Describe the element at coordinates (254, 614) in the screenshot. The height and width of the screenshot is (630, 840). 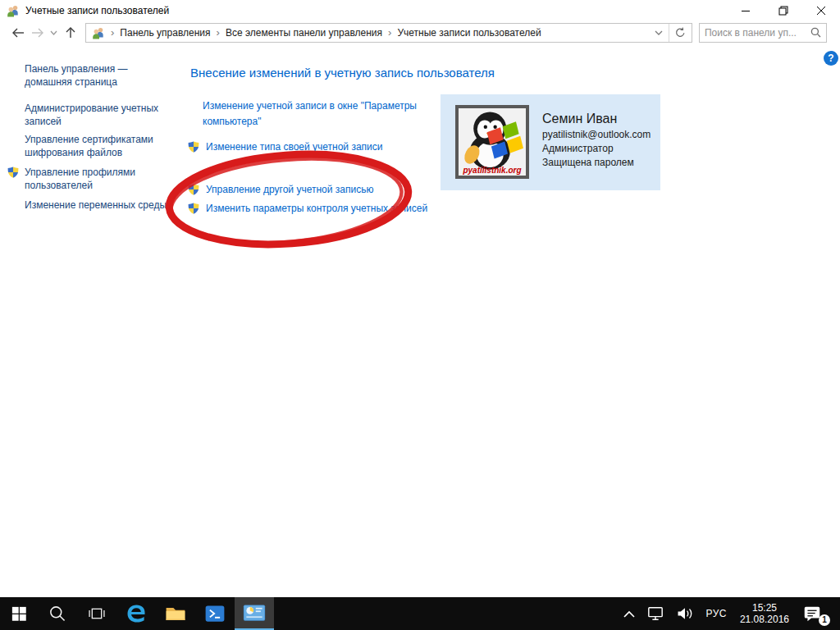
I see `taskbar-user-accounts-app` at that location.